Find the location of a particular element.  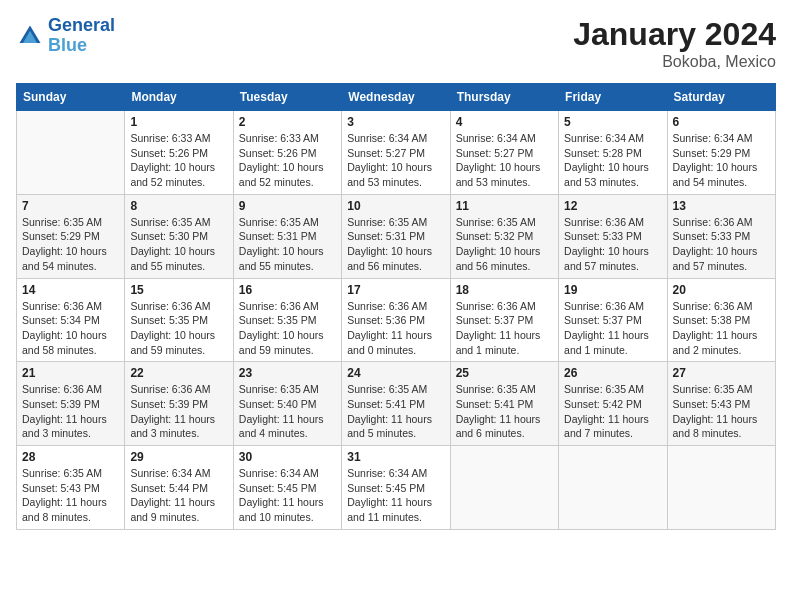

day-number: 5 is located at coordinates (612, 122).